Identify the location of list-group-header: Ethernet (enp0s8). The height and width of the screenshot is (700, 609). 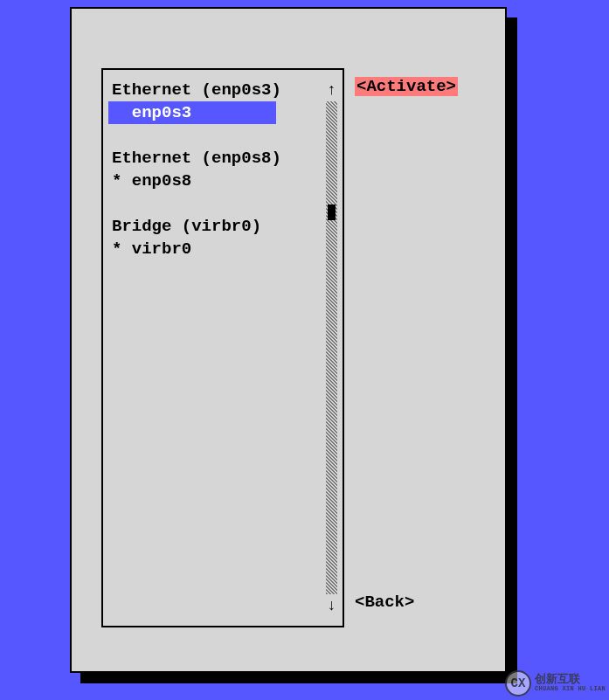
(223, 158).